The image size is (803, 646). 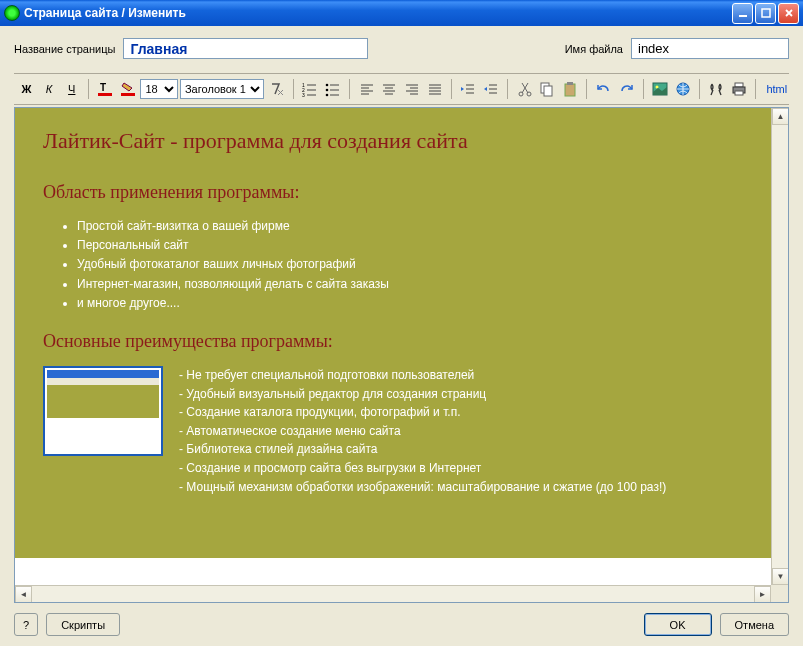 What do you see at coordinates (604, 89) in the screenshot?
I see `undo-button` at bounding box center [604, 89].